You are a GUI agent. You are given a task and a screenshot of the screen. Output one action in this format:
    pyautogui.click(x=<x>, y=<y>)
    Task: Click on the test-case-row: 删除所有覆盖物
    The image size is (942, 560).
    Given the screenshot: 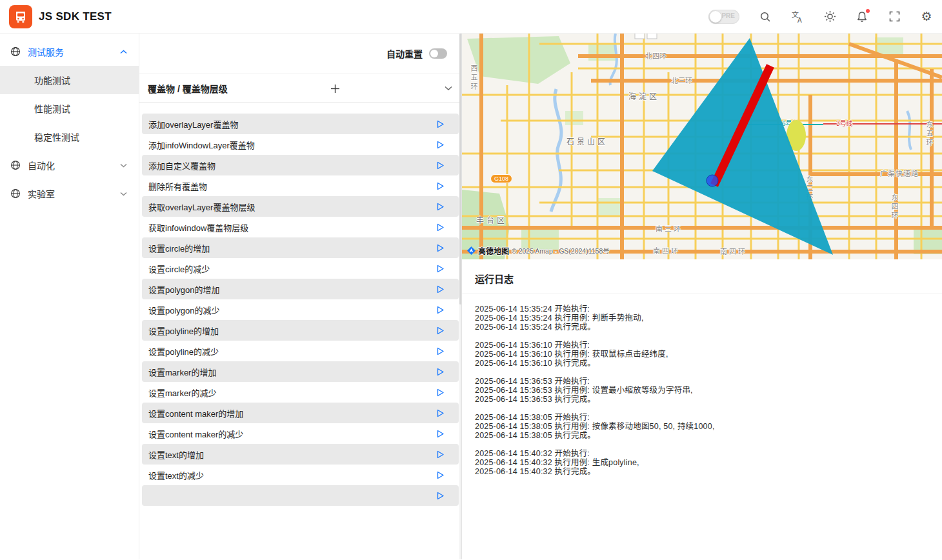 What is the action you would take?
    pyautogui.click(x=301, y=186)
    